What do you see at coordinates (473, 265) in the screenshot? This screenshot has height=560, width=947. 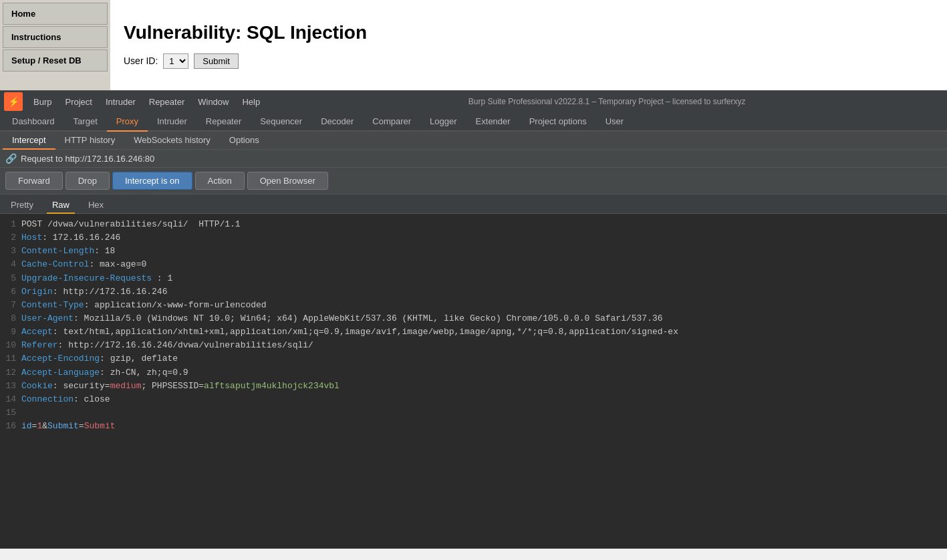 I see `code-line-4: 4 Cache-Control: max-age=0` at bounding box center [473, 265].